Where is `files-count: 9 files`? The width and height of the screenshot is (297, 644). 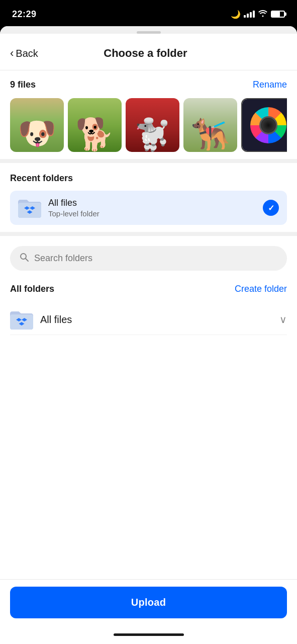
files-count: 9 files is located at coordinates (23, 85).